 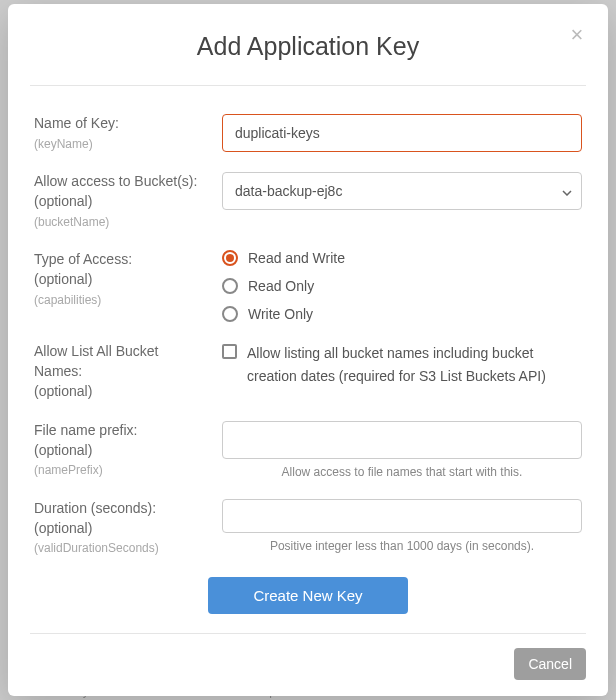 What do you see at coordinates (122, 182) in the screenshot?
I see `label-text: Allow access to Bucket(s):` at bounding box center [122, 182].